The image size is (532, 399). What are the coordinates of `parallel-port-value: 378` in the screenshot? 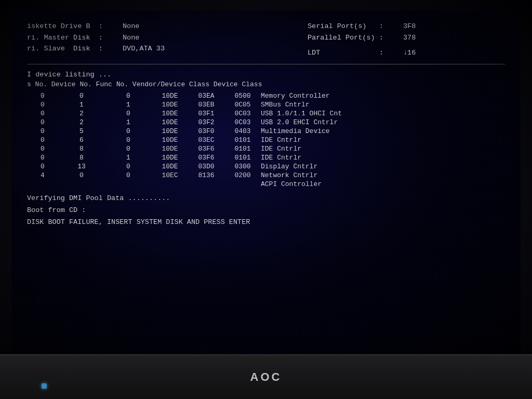 It's located at (409, 38).